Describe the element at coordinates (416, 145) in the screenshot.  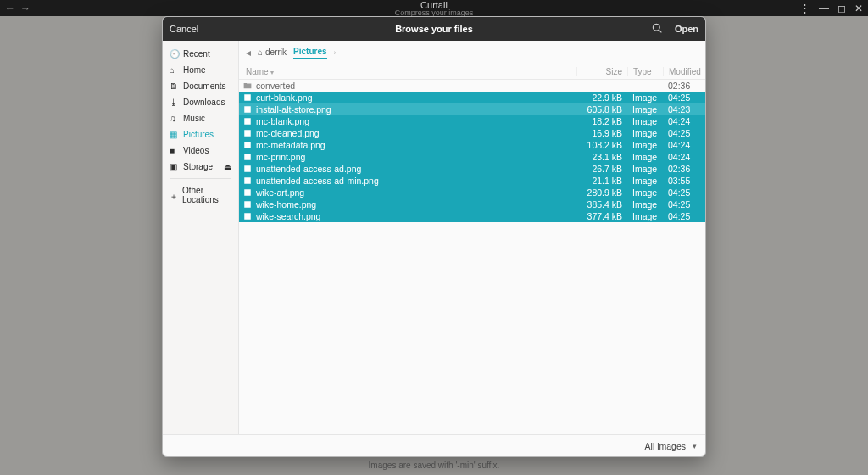
I see `file-name: mc-metadata.png` at that location.